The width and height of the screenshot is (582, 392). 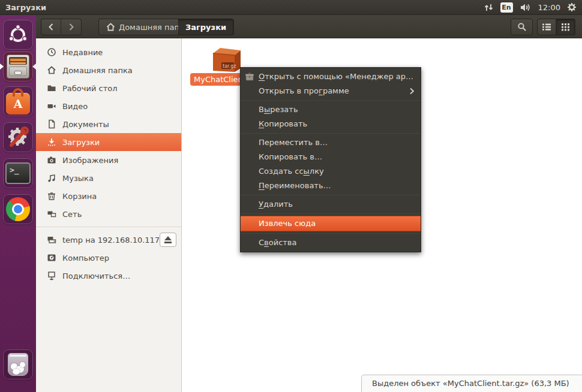 I want to click on chevron-left-icon, so click(x=51, y=27).